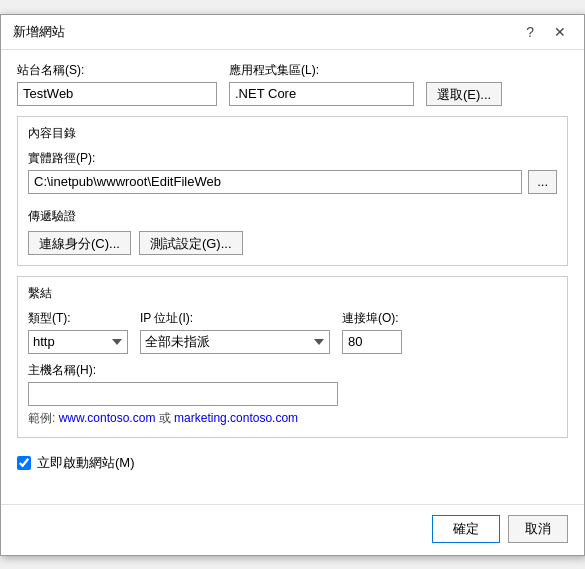  What do you see at coordinates (292, 384) in the screenshot?
I see `hostname-field: 主機名稱(H):` at bounding box center [292, 384].